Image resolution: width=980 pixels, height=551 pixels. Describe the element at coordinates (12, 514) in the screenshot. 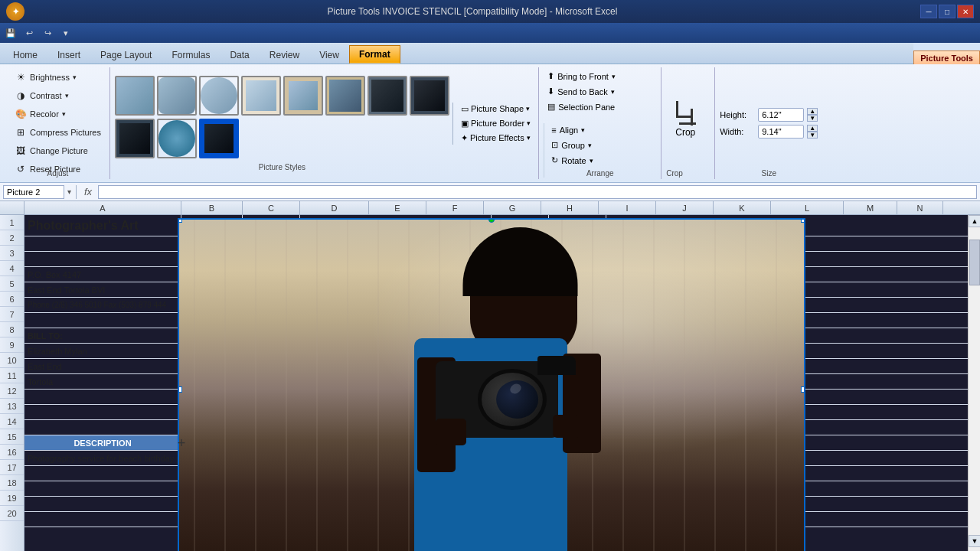

I see `row-20: 20` at that location.